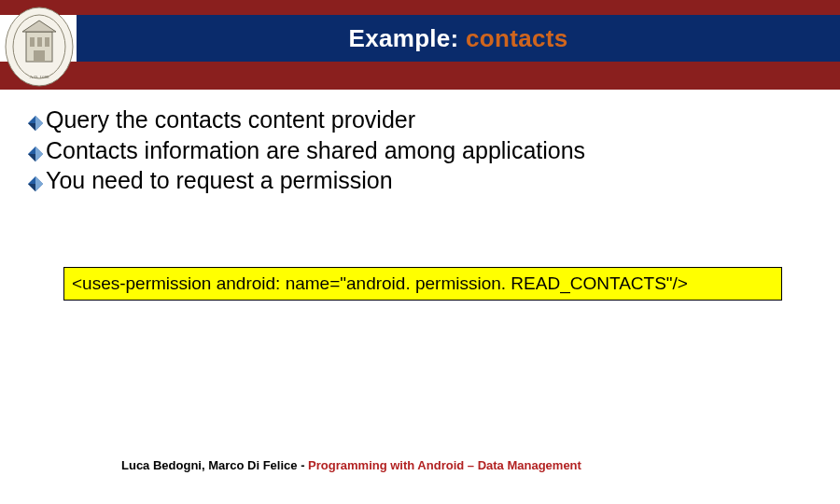 The height and width of the screenshot is (504, 840). What do you see at coordinates (420, 120) in the screenshot?
I see `bullet-item: Query the contacts content provider` at bounding box center [420, 120].